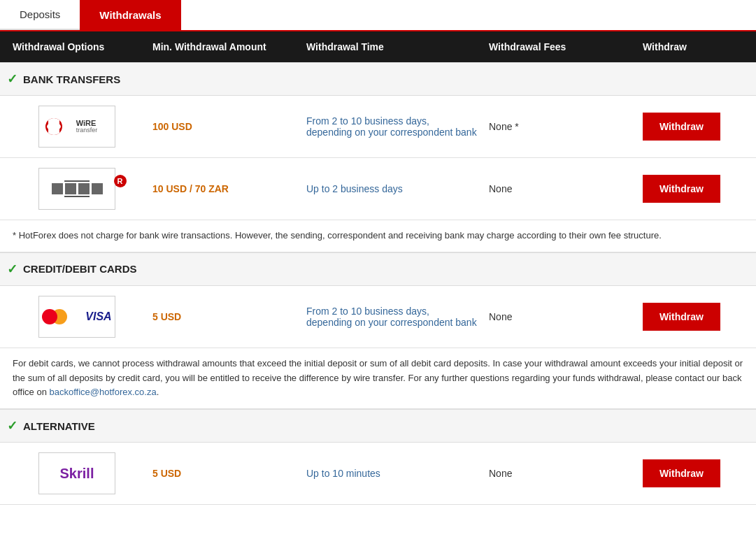 Image resolution: width=756 pixels, height=537 pixels. Describe the element at coordinates (378, 269) in the screenshot. I see `section-credit-debit: ✓ CREDIT/DEBIT CARDS` at that location.